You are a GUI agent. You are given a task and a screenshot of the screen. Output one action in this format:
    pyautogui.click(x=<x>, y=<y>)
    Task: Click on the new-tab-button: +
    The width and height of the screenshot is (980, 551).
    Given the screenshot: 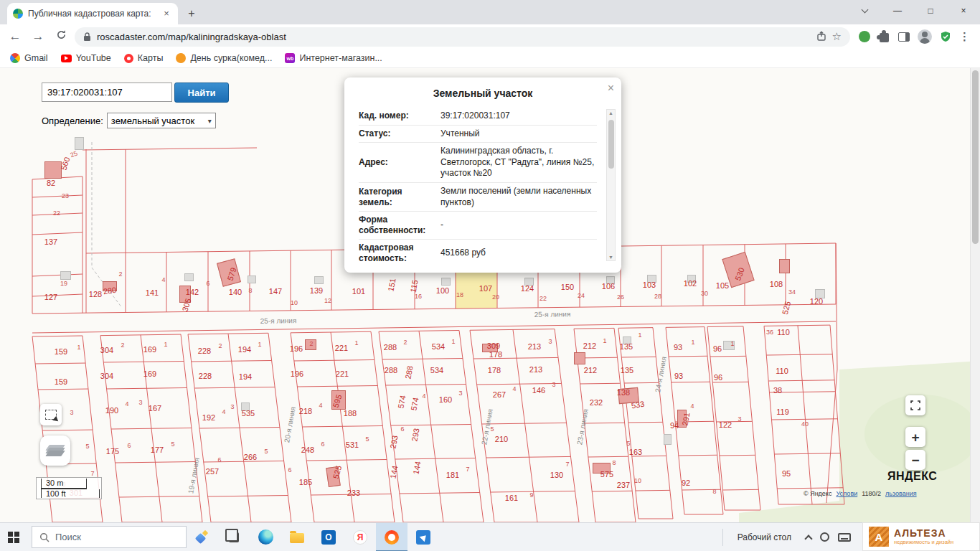 What is the action you would take?
    pyautogui.click(x=192, y=14)
    